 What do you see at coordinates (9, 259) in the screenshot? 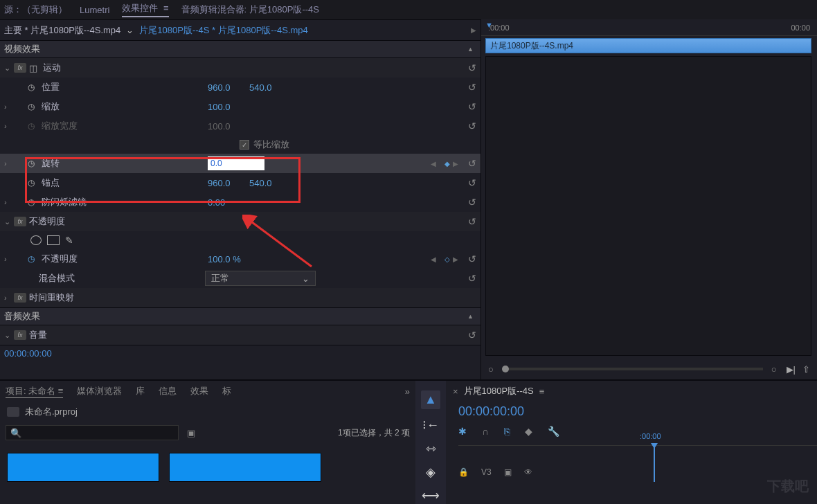
I see `expand-opacity-val-icon: ›` at bounding box center [9, 259].